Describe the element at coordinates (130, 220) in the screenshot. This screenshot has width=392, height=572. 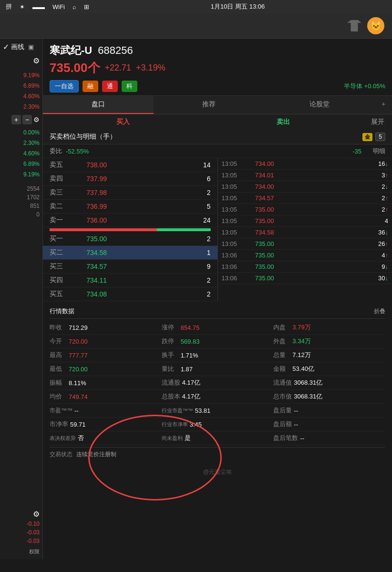
I see `ob-row-sell1: 卖一 736.00 24` at that location.